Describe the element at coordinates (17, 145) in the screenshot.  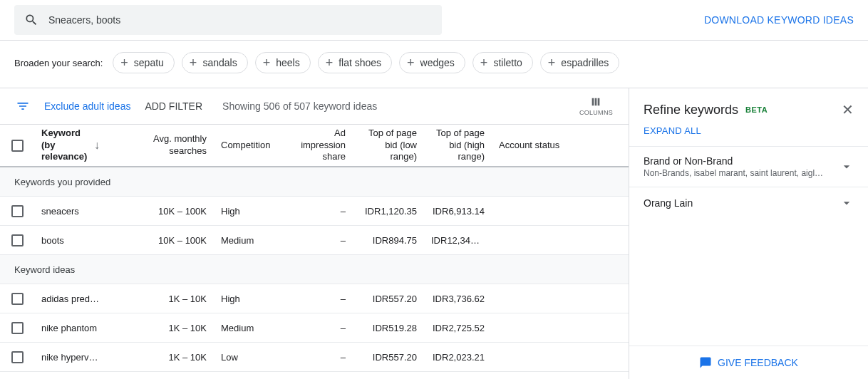
I see `select-all-checkbox` at that location.